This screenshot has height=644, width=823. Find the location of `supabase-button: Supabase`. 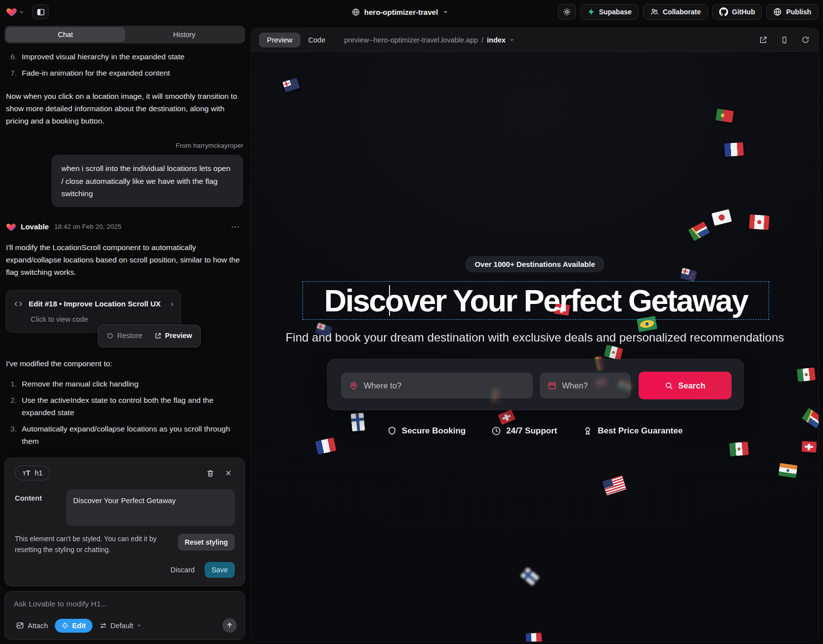

supabase-button: Supabase is located at coordinates (609, 12).